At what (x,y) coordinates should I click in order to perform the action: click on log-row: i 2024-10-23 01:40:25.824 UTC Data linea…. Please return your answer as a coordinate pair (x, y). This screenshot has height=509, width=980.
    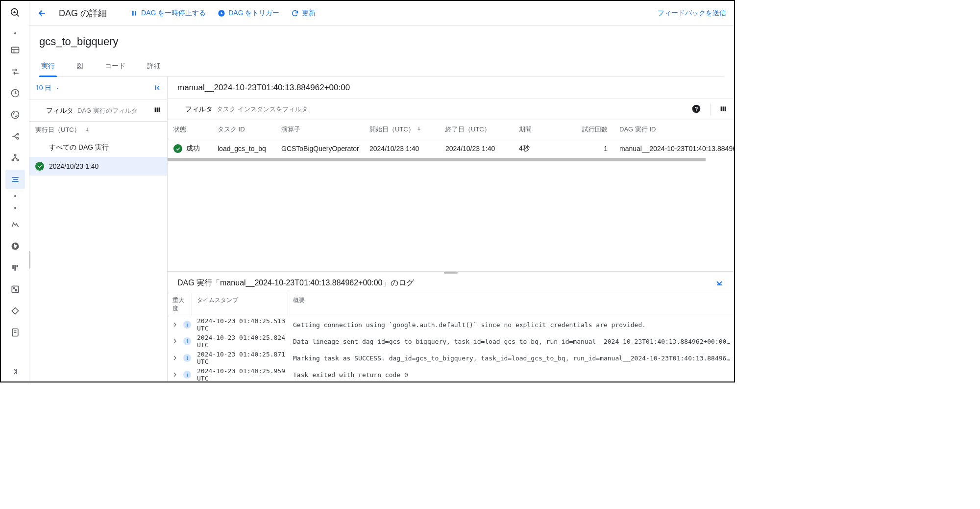
    Looking at the image, I should click on (451, 341).